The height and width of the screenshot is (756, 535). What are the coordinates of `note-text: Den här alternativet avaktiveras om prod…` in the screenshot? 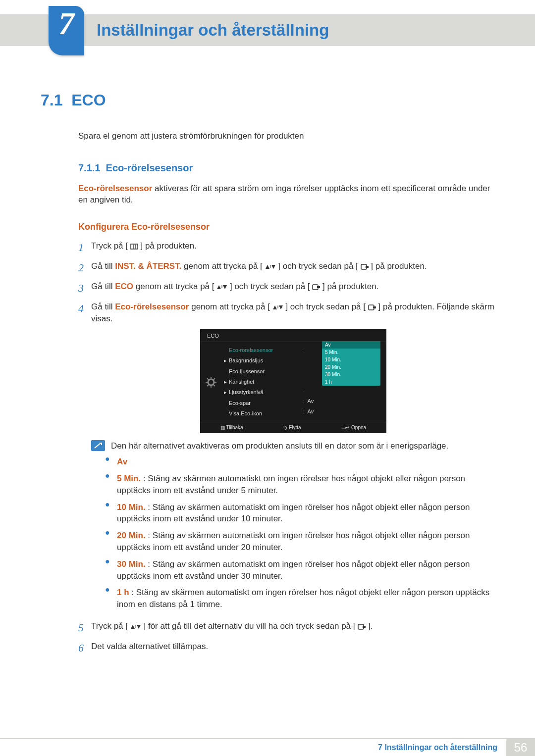 It's located at (303, 446).